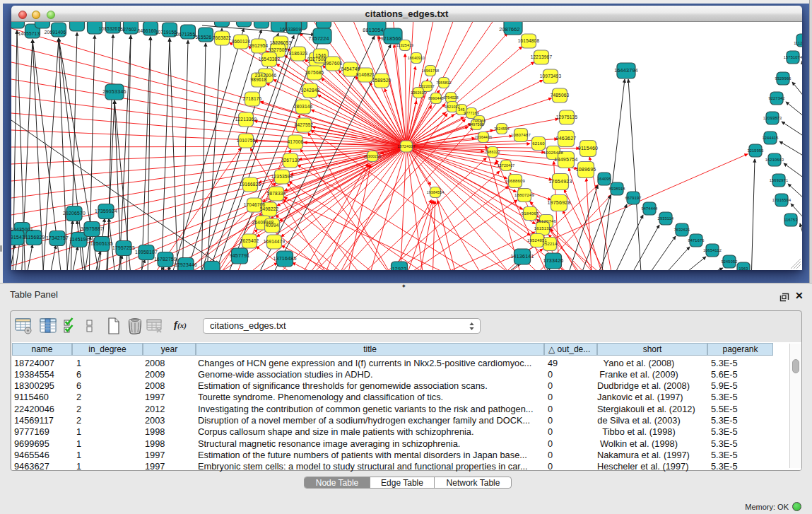  I want to click on svg-text: 3215955, so click(755, 151).